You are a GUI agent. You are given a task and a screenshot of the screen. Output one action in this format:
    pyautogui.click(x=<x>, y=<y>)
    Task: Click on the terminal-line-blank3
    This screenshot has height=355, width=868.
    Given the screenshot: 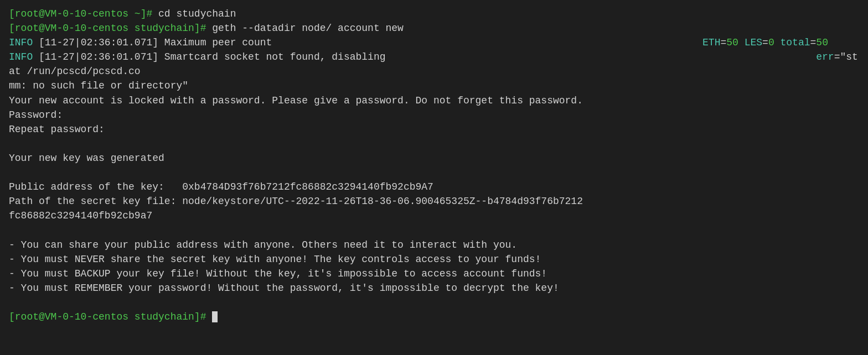 What is the action you would take?
    pyautogui.click(x=434, y=230)
    